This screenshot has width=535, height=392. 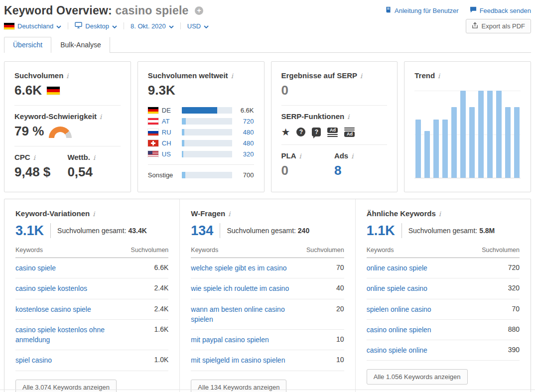 What do you see at coordinates (475, 26) in the screenshot?
I see `export-icon` at bounding box center [475, 26].